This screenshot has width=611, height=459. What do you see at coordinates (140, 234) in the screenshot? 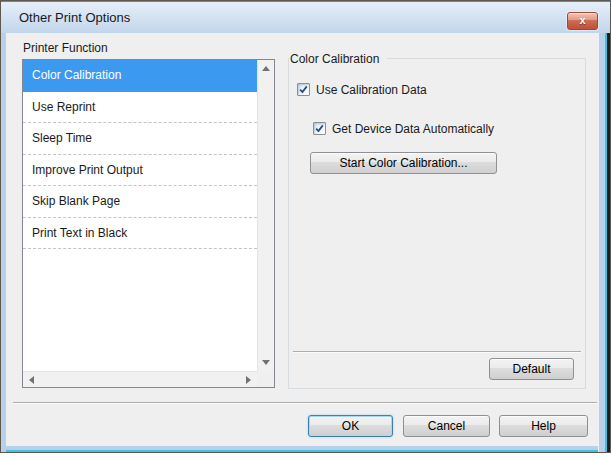
I see `list-item: Print Text in Black` at bounding box center [140, 234].